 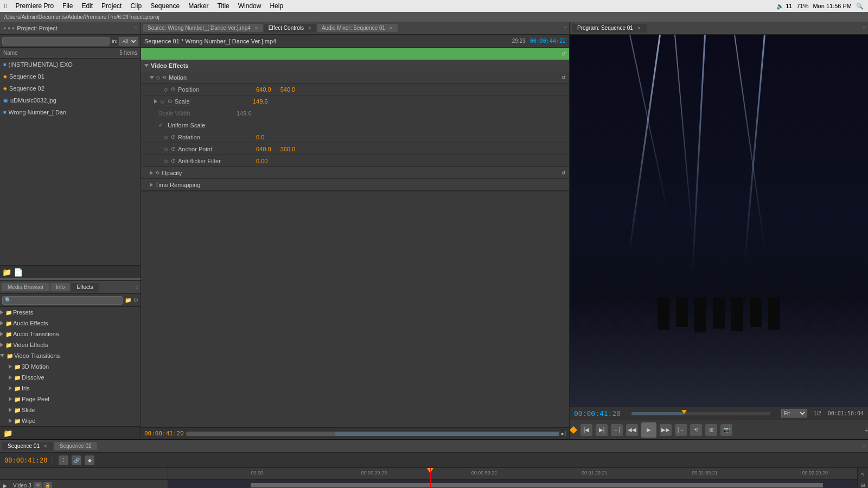 What do you see at coordinates (564, 54) in the screenshot?
I see `ec-reset-icon: ↺` at bounding box center [564, 54].